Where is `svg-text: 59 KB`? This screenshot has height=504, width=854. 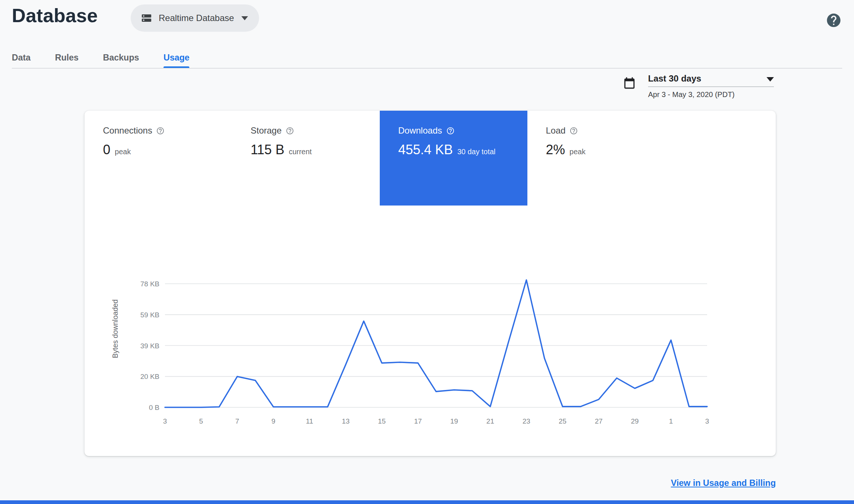 svg-text: 59 KB is located at coordinates (150, 315).